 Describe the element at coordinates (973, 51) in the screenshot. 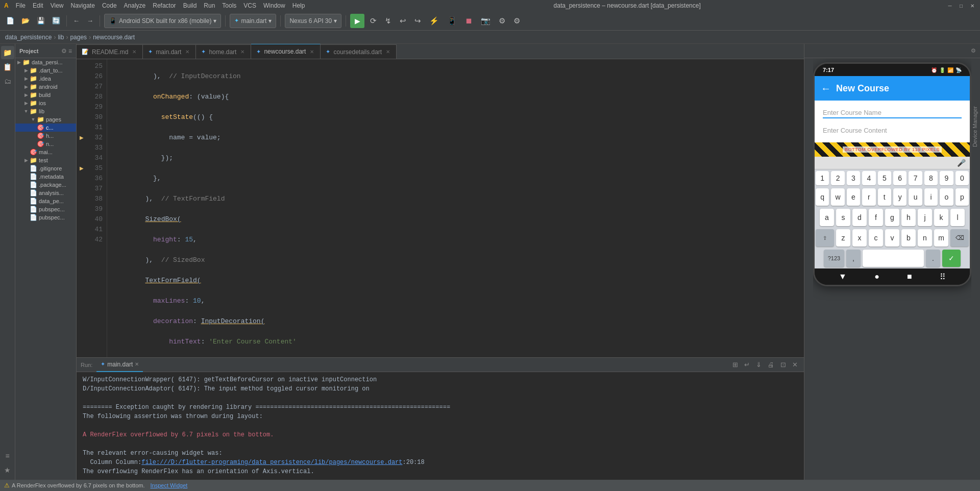

I see `gear-settings-icon: ⚙` at that location.